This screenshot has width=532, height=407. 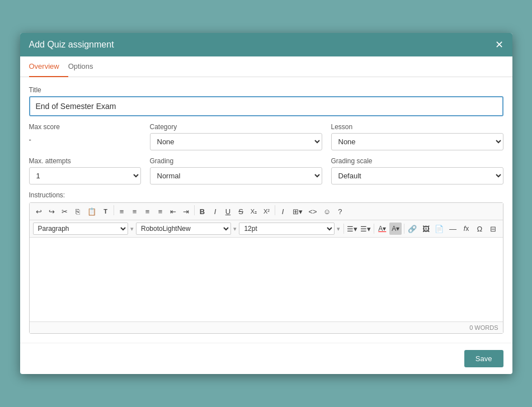 What do you see at coordinates (266, 358) in the screenshot?
I see `modal-footer: Save` at bounding box center [266, 358].